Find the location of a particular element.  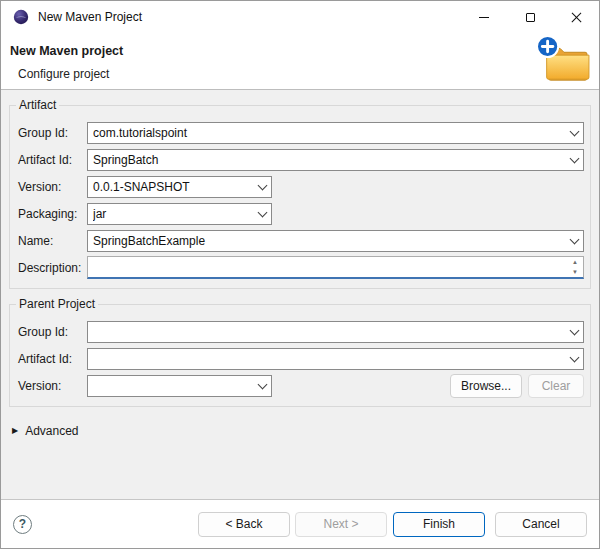

artifact-description-row: Description: ▲ ▼ is located at coordinates (301, 268).